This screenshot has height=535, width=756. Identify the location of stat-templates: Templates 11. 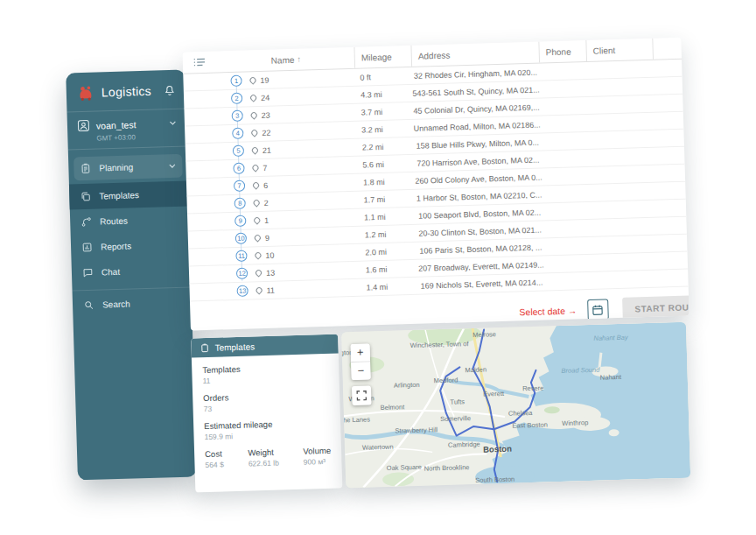
(266, 373).